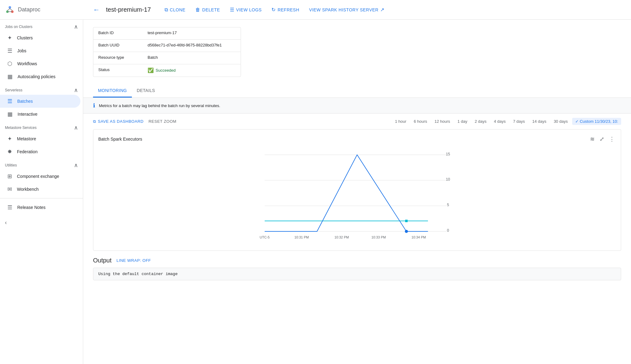 The image size is (631, 364). What do you see at coordinates (167, 34) in the screenshot?
I see `batch-id-row: Batch ID test-premium-17` at bounding box center [167, 34].